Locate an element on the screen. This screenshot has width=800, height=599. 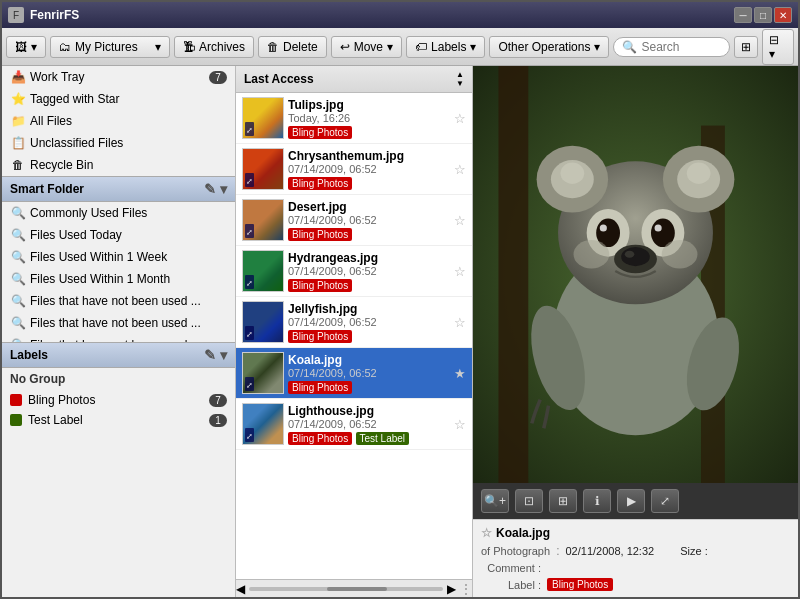
file-name-tulips: Tulips.jpg is located at coordinates (369, 105).